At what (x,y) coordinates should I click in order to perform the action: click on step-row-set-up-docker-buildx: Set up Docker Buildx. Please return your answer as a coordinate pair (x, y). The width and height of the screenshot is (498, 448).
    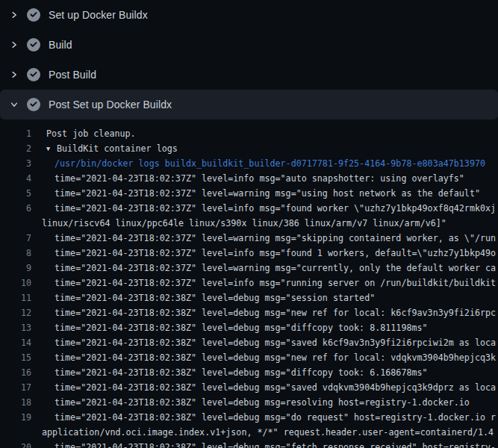
    Looking at the image, I should click on (249, 15).